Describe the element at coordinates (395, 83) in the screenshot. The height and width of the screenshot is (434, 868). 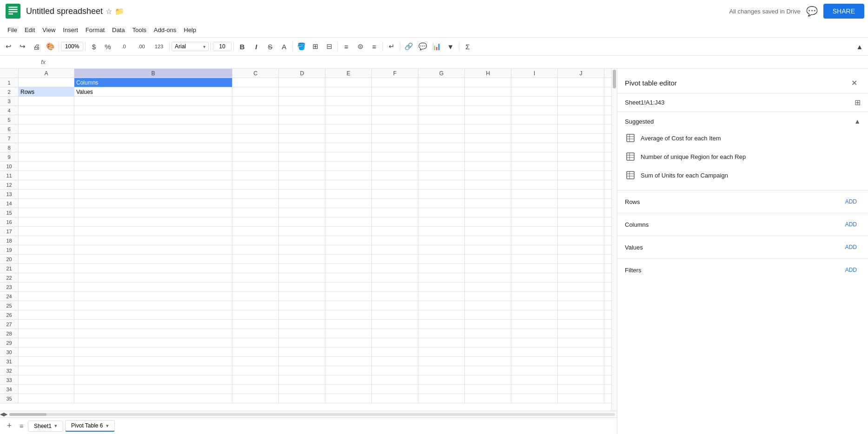
I see `cell-f1` at that location.